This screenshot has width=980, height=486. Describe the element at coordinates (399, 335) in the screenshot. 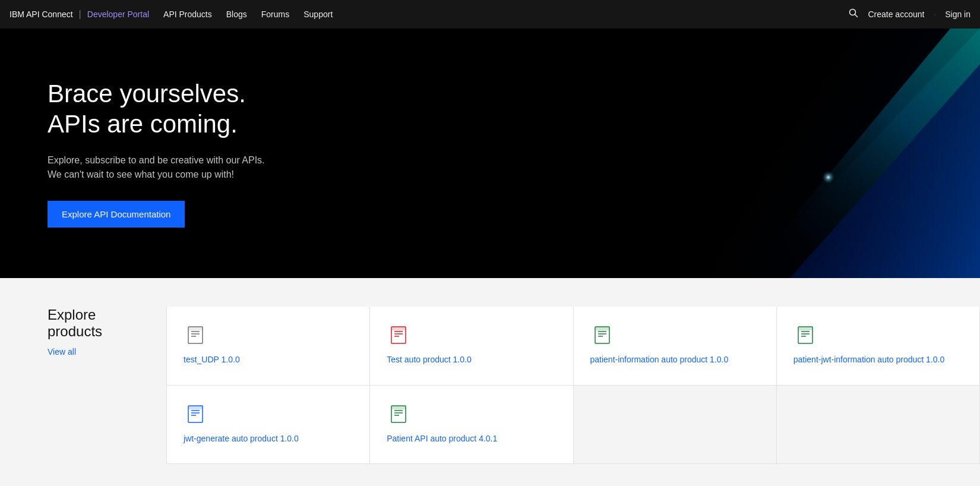

I see `product-icon-test-auto` at that location.